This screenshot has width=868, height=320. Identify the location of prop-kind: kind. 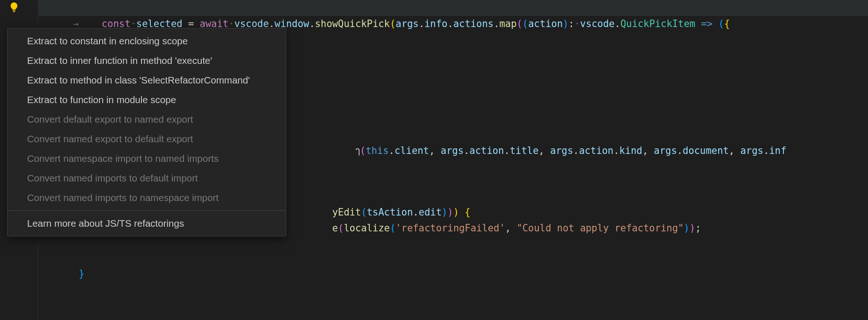
(630, 151).